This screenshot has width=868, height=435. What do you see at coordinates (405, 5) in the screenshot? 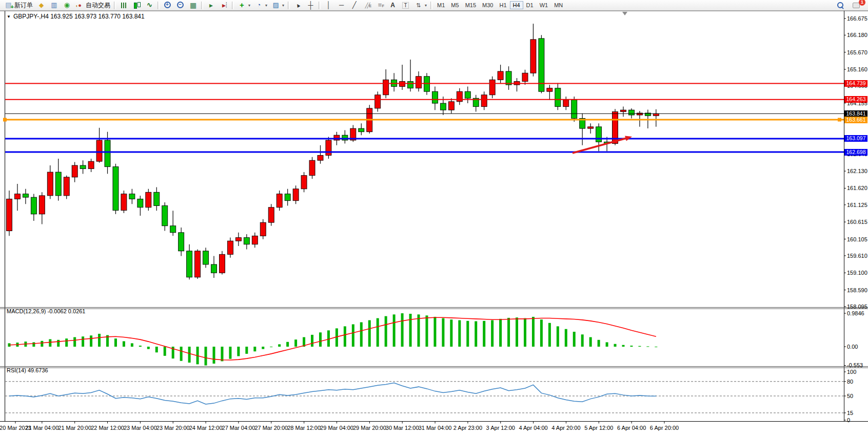
I see `text-label-button` at bounding box center [405, 5].